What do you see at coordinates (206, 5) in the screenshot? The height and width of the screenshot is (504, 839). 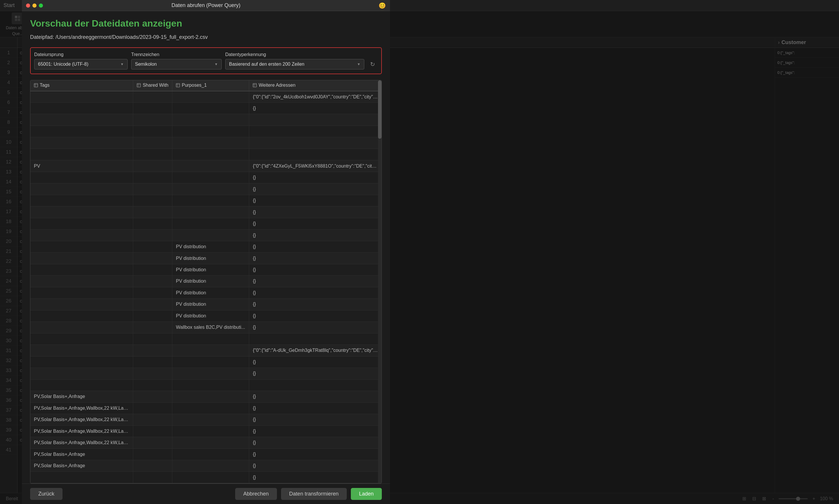 I see `dialog-titlebar: Daten abrufen (Power Query) 😊` at bounding box center [206, 5].